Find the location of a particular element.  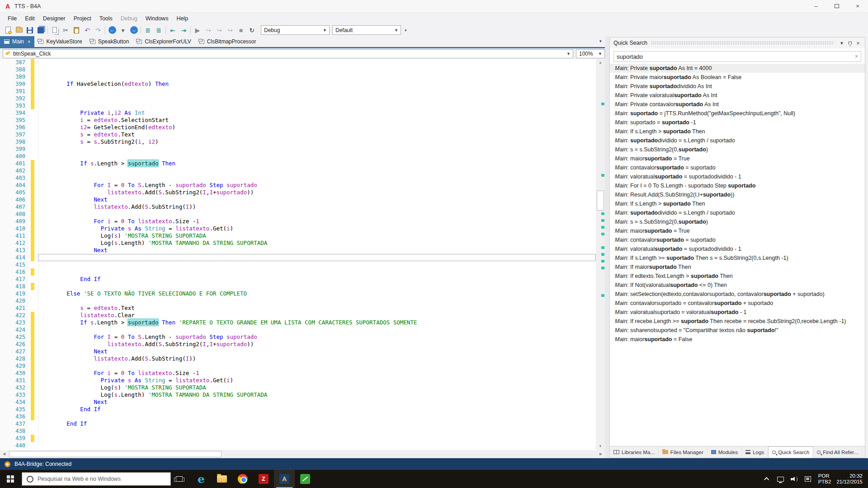

code-line: 392 is located at coordinates (298, 99).